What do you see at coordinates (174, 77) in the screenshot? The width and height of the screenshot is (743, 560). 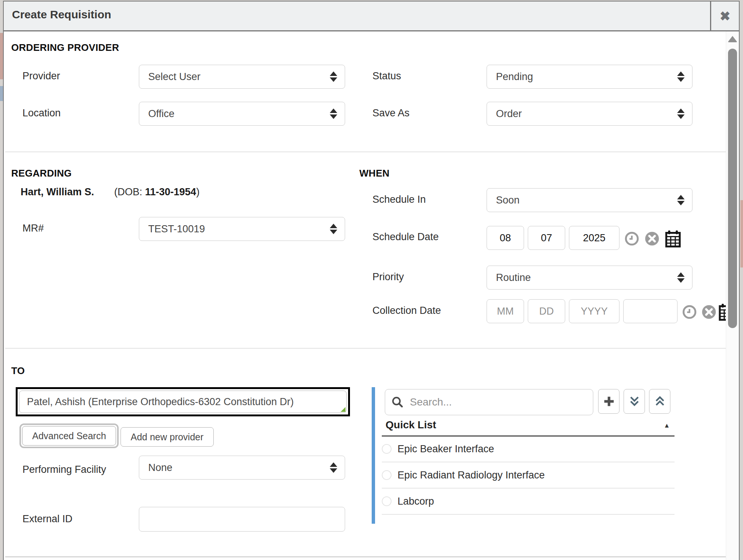 I see `provider-select-value: Select User` at bounding box center [174, 77].